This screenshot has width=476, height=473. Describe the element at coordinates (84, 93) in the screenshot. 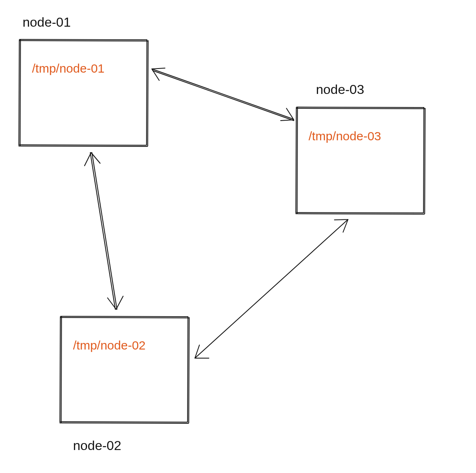

I see `node-01-box` at that location.